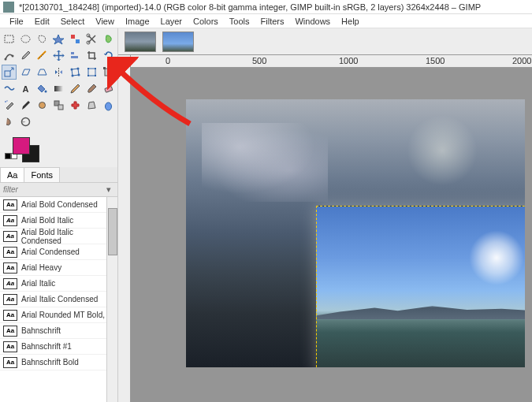 Image resolution: width=532 pixels, height=402 pixels. What do you see at coordinates (43, 88) in the screenshot?
I see `bucket-fill-tool` at bounding box center [43, 88].